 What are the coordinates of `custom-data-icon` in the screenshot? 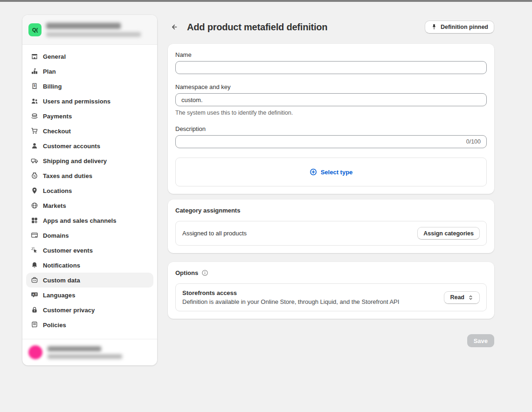 It's located at (35, 280).